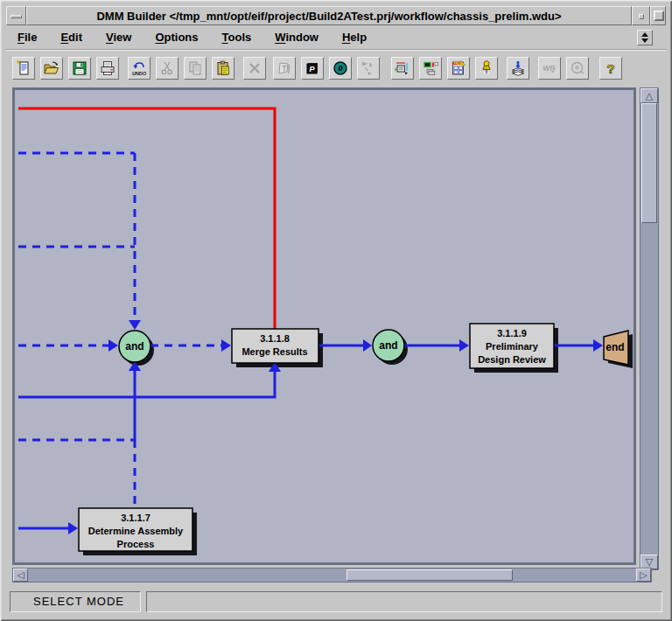 Image resolution: width=672 pixels, height=621 pixels. What do you see at coordinates (24, 68) in the screenshot?
I see `new-document-button` at bounding box center [24, 68].